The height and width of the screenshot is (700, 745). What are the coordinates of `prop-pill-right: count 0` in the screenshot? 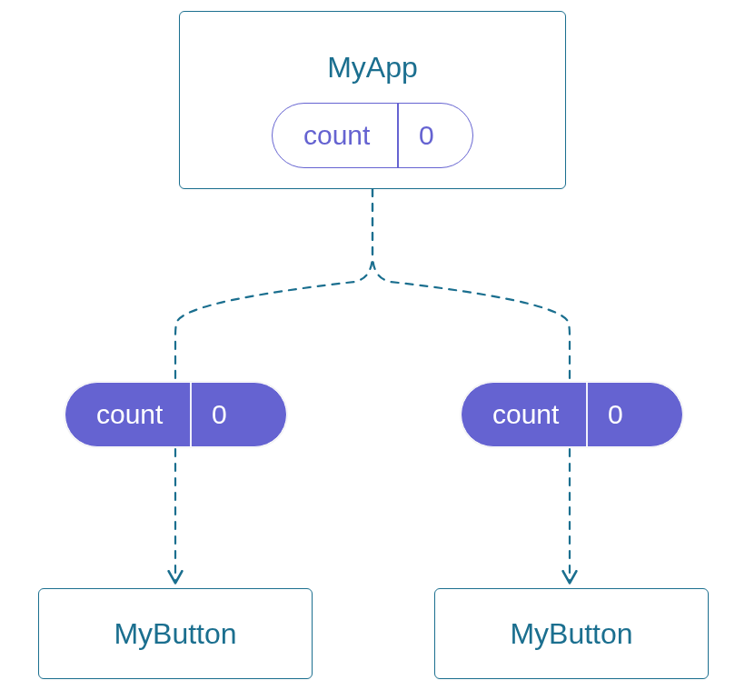 It's located at (572, 415).